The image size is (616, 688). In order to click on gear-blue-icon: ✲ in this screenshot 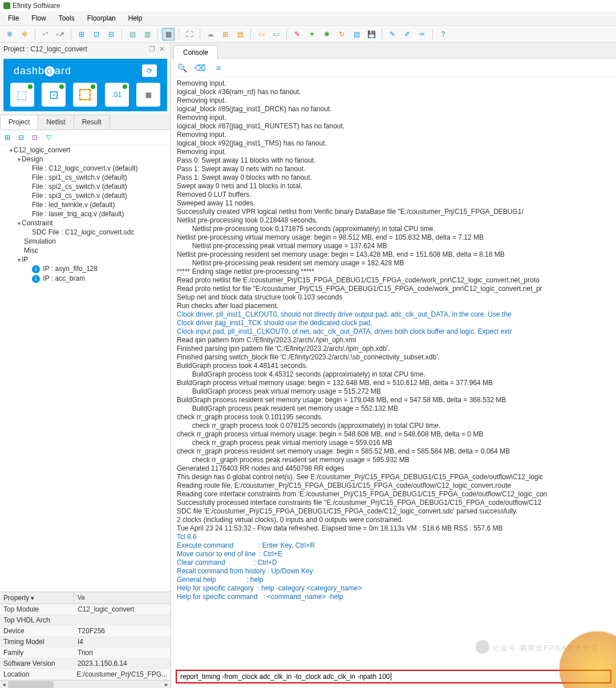, I will do `click(10, 34)`.